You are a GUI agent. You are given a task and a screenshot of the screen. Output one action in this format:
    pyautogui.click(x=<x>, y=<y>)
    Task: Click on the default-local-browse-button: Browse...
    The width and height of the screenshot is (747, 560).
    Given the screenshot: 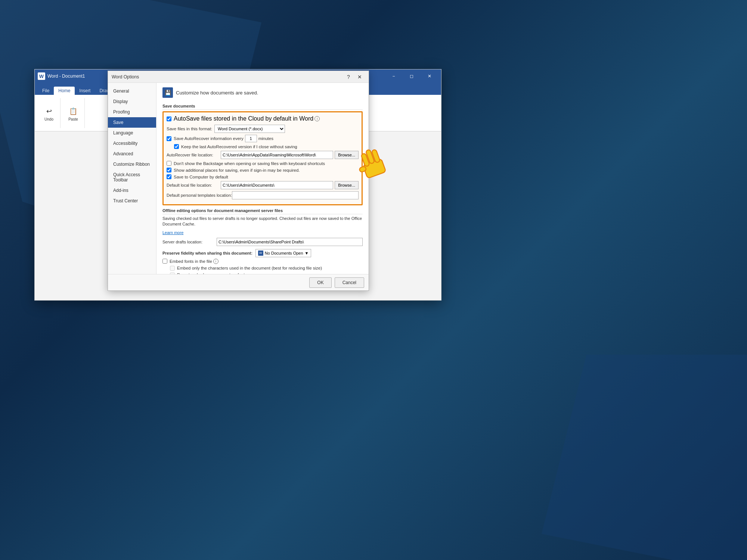 What is the action you would take?
    pyautogui.click(x=347, y=185)
    